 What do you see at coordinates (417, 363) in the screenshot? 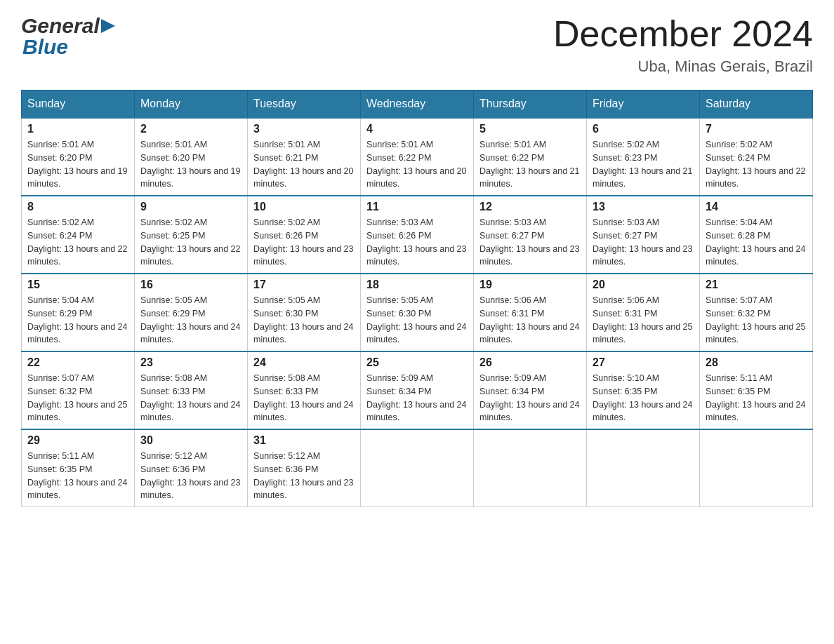
I see `day-number: 25` at bounding box center [417, 363].